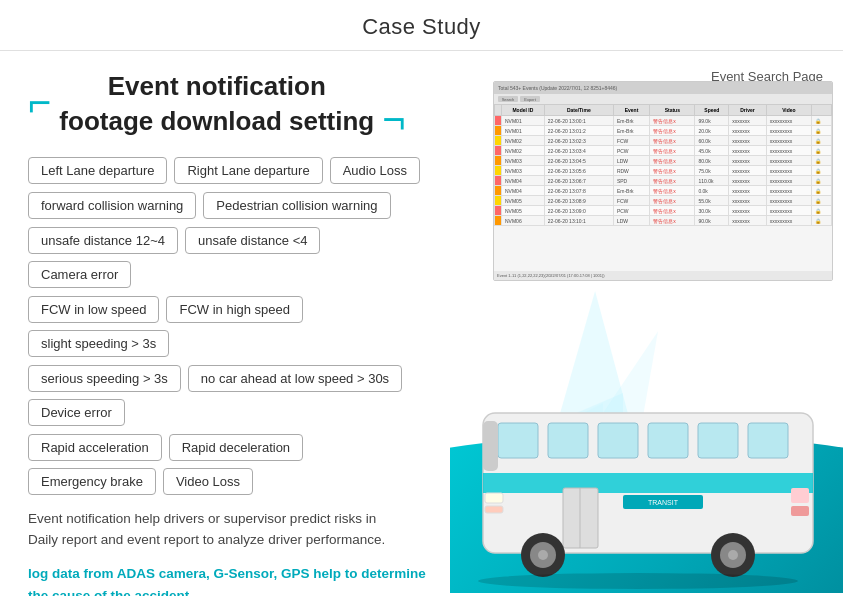  Describe the element at coordinates (228, 206) in the screenshot. I see `tags-row-2: forward collision warning Pedestrian col…` at that location.